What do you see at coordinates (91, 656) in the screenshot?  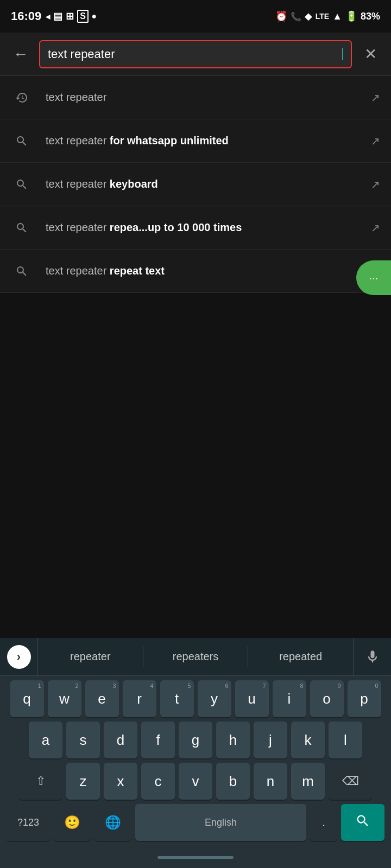 I see `word-suggestion-1: repeater` at bounding box center [91, 656].